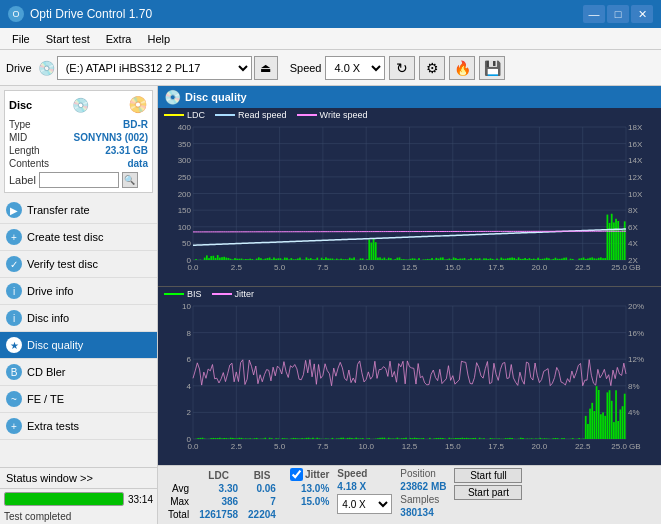 Image resolution: width=661 pixels, height=524 pixels. What do you see at coordinates (266, 68) in the screenshot?
I see `eject-button: ⏏` at bounding box center [266, 68].